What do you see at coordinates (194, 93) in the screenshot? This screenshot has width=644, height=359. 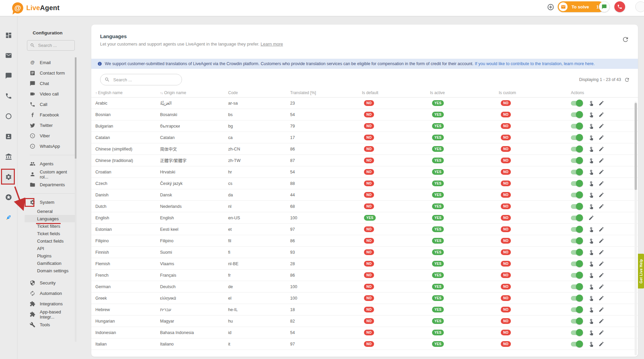 I see `column-header-origin-name: ↑↓Origin name` at bounding box center [194, 93].